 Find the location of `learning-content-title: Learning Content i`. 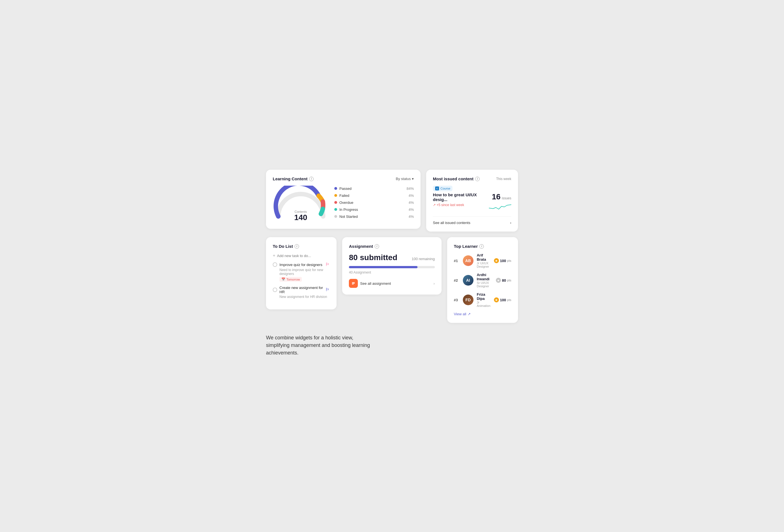

learning-content-title: Learning Content i is located at coordinates (293, 179).